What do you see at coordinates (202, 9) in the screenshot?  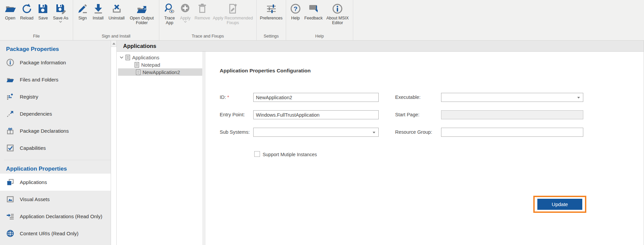 I see `remove-trash-icon` at bounding box center [202, 9].